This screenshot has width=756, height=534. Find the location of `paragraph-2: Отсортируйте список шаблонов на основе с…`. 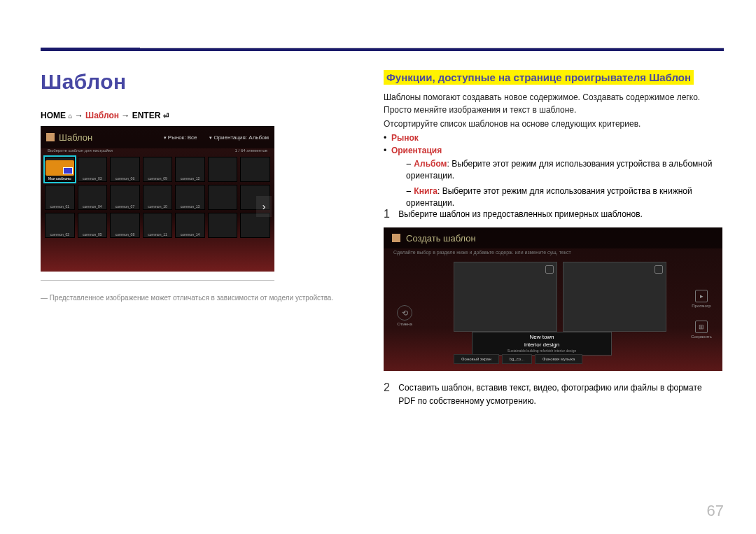

paragraph-2: Отсортируйте список шаблонов на основе с… is located at coordinates (553, 124).